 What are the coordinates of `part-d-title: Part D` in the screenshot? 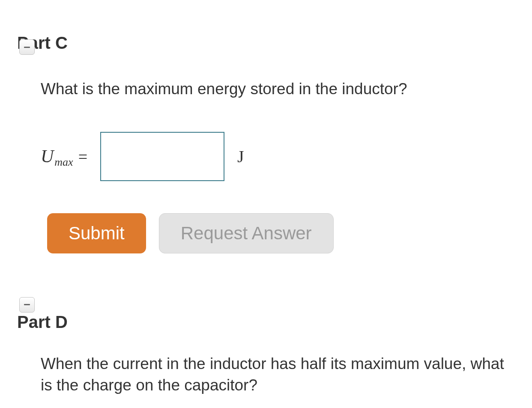 It's located at (275, 316).